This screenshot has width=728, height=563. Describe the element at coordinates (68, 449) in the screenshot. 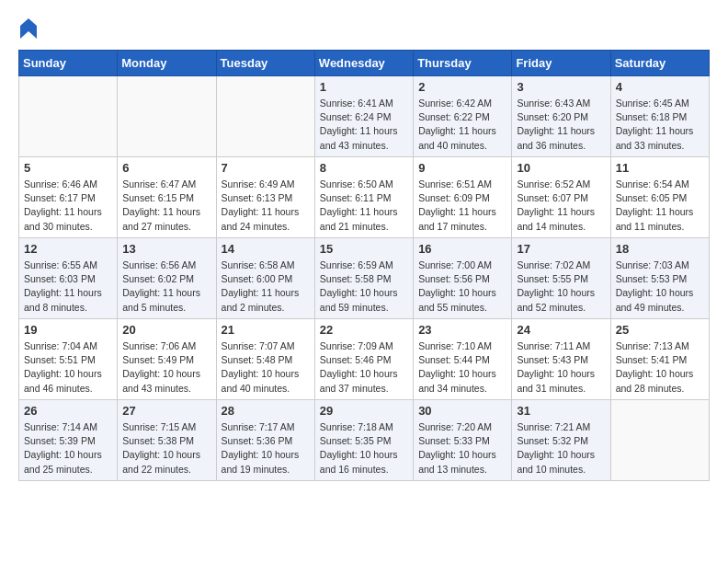

I see `day-info: Sunrise: 7:14 AM Sunset: 5:39 PM Dayligh…` at that location.